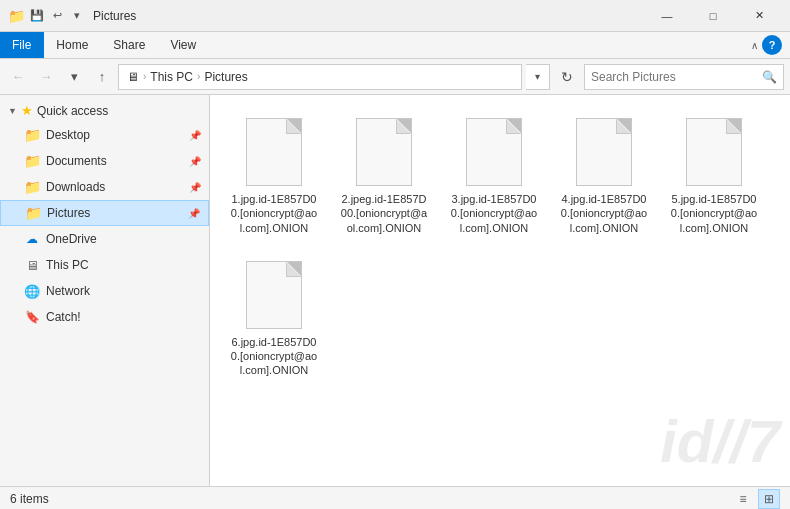  Describe the element at coordinates (226, 77) in the screenshot. I see `path-pictures: Pictures` at that location.